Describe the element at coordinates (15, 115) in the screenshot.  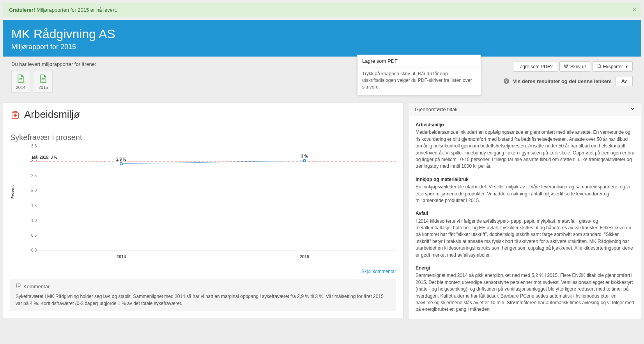
I see `medical-icon` at that location.